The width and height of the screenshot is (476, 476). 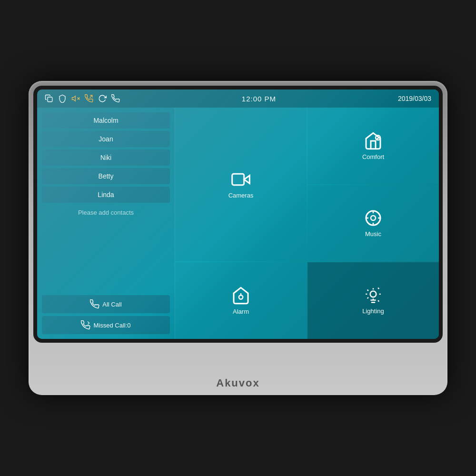 What do you see at coordinates (106, 139) in the screenshot?
I see `contact-joan: Joan` at bounding box center [106, 139].